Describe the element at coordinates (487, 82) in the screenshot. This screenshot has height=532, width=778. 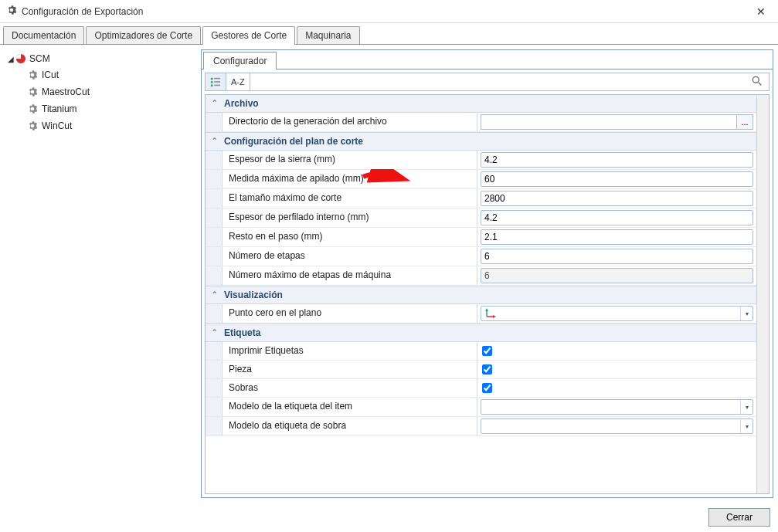
I see `propgrid-toolbar: A-Z` at that location.